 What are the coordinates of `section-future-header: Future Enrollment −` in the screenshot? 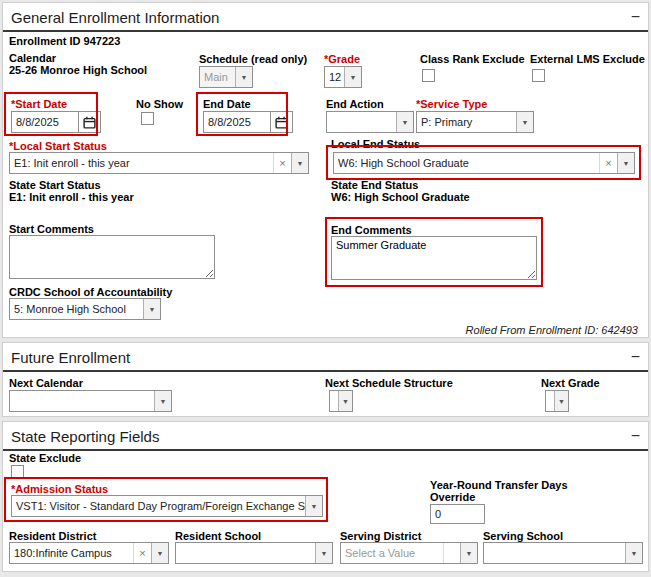 It's located at (326, 358).